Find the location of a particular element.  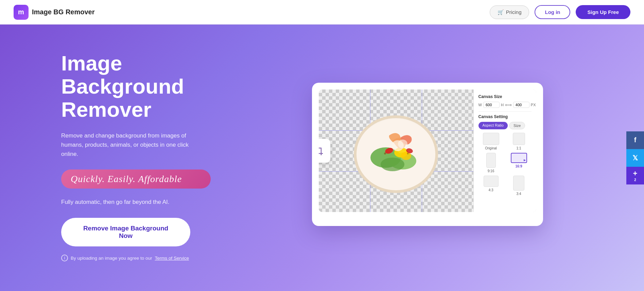

tab-size: Size is located at coordinates (517, 126).